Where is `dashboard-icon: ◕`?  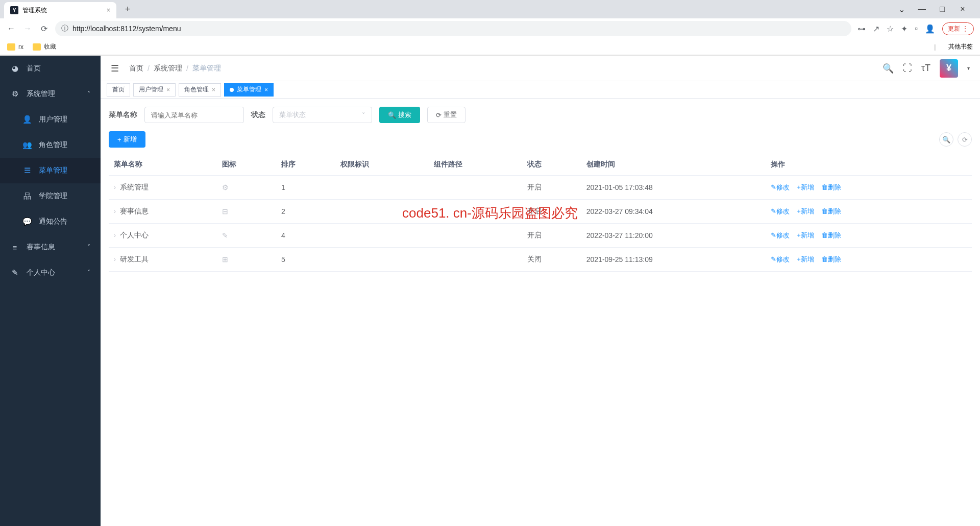 dashboard-icon: ◕ is located at coordinates (15, 68).